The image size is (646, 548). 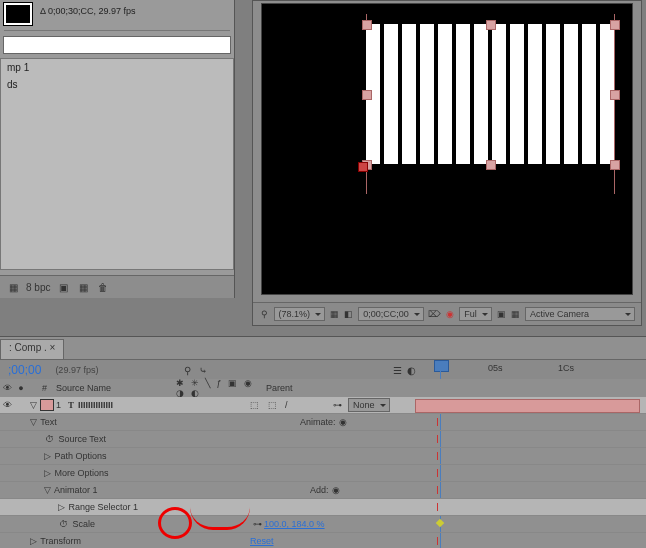 What do you see at coordinates (117, 45) in the screenshot?
I see `project-search-input` at bounding box center [117, 45].